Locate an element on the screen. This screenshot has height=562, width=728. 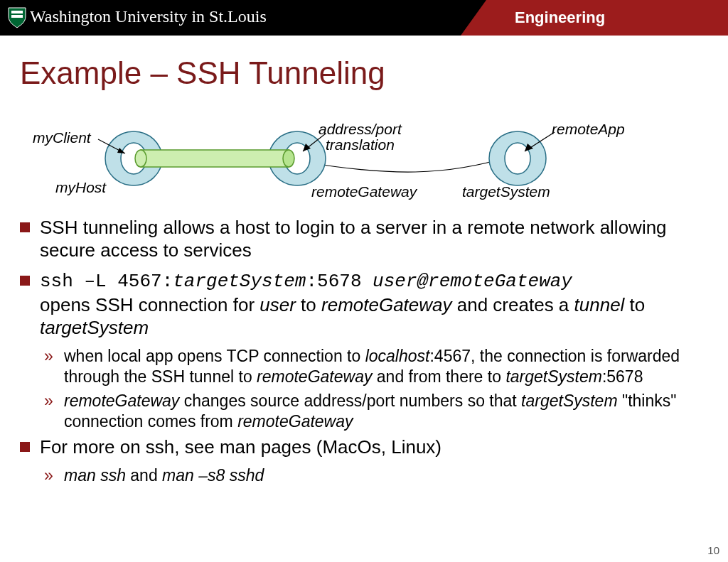
header-wedge is located at coordinates (473, 18).